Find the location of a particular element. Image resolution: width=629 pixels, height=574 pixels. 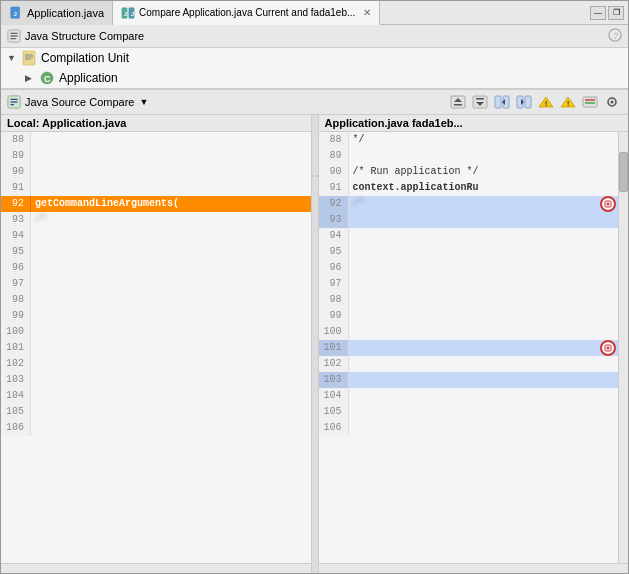

restore-button: ❐ is located at coordinates (616, 13).